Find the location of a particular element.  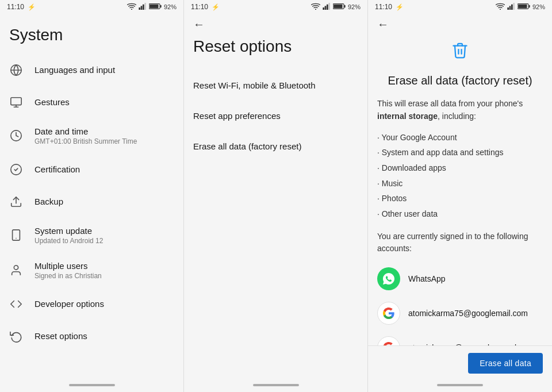

status-right-3: 92% is located at coordinates (520, 7).